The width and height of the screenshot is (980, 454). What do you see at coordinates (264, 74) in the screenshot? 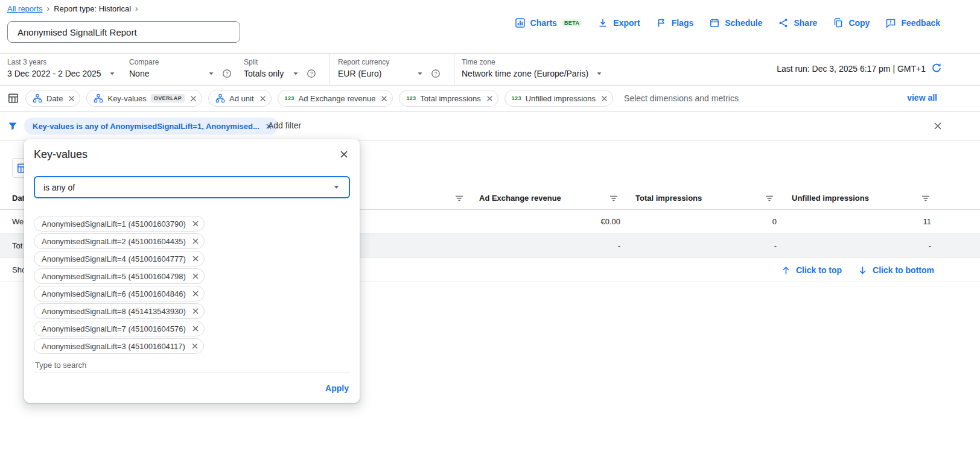
I see `split-value: Totals only` at bounding box center [264, 74].